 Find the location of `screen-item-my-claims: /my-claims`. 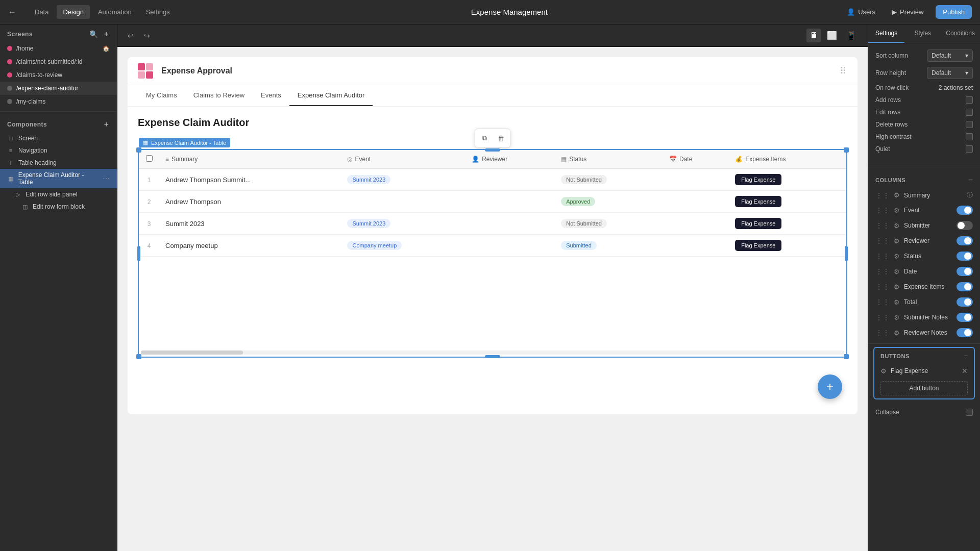

screen-item-my-claims: /my-claims is located at coordinates (58, 102).